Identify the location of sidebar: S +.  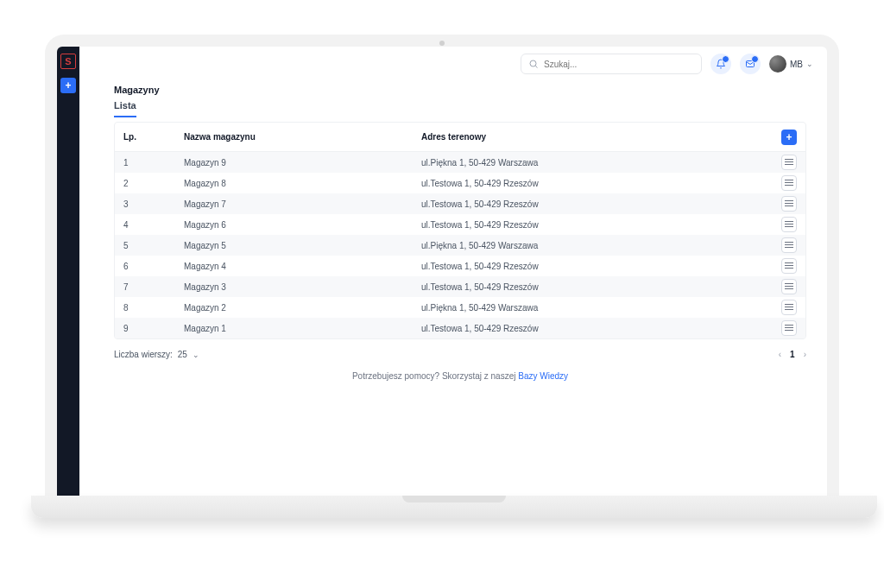
(68, 271).